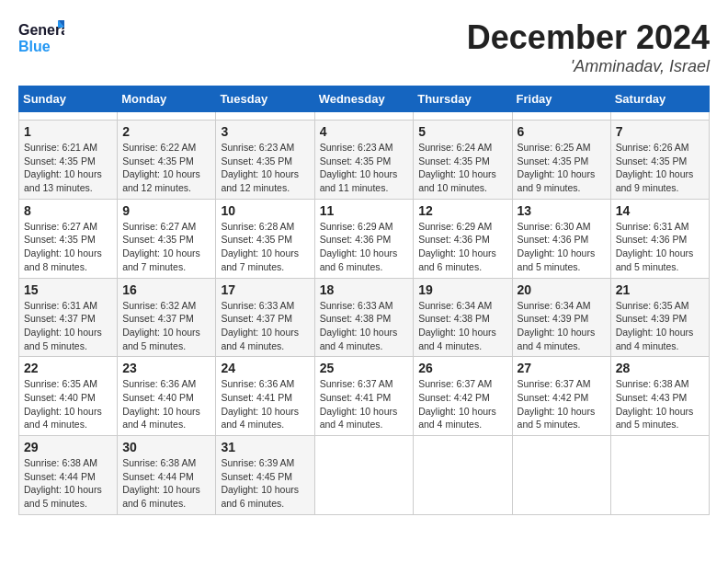 Image resolution: width=728 pixels, height=563 pixels. What do you see at coordinates (364, 160) in the screenshot?
I see `calendar-week-row: 1Sunrise: 6:21 AMSunset: 4:35 PMDaylight…` at bounding box center [364, 160].